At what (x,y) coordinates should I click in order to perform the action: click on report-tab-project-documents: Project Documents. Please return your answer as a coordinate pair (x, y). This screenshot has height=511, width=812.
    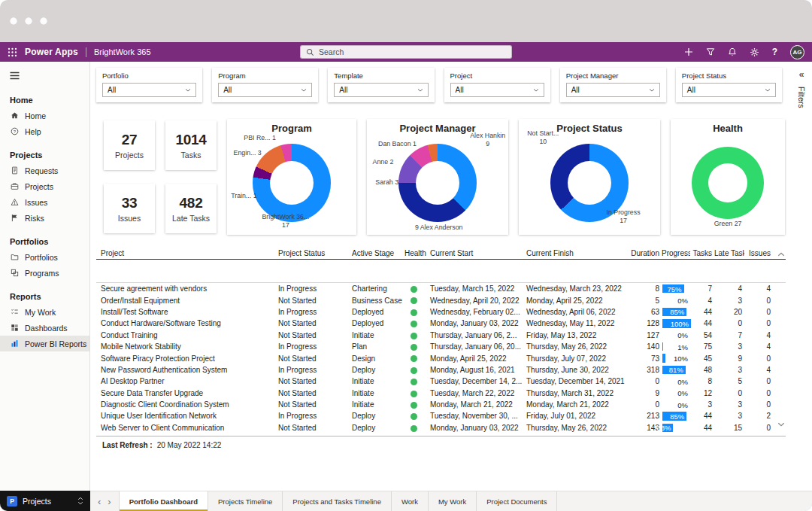
    Looking at the image, I should click on (517, 501).